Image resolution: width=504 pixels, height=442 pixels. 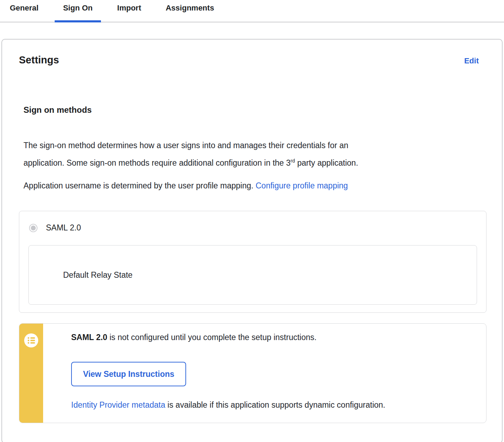 What do you see at coordinates (252, 11) in the screenshot?
I see `app-tab-bar: General Sign On Import Assignments` at bounding box center [252, 11].